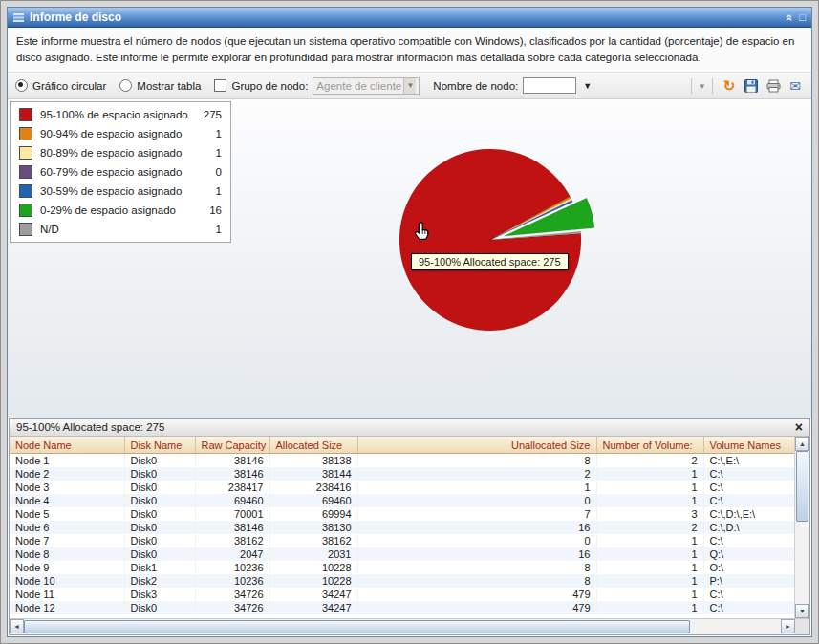 This screenshot has height=644, width=819. I want to click on vertical-scrollbar: ▲ ▼, so click(802, 527).